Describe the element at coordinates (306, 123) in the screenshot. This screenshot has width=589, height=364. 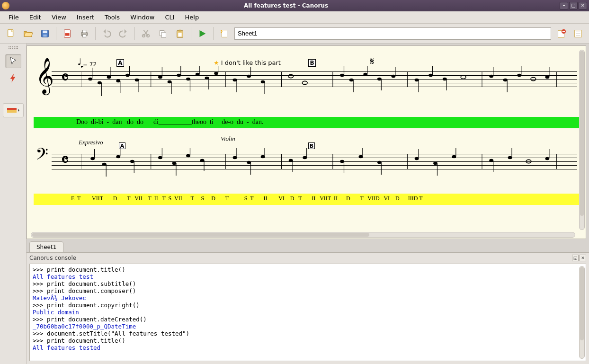
I see `lyrics-strip-green: Doo di-bi - dan do do di__________theoo …` at that location.